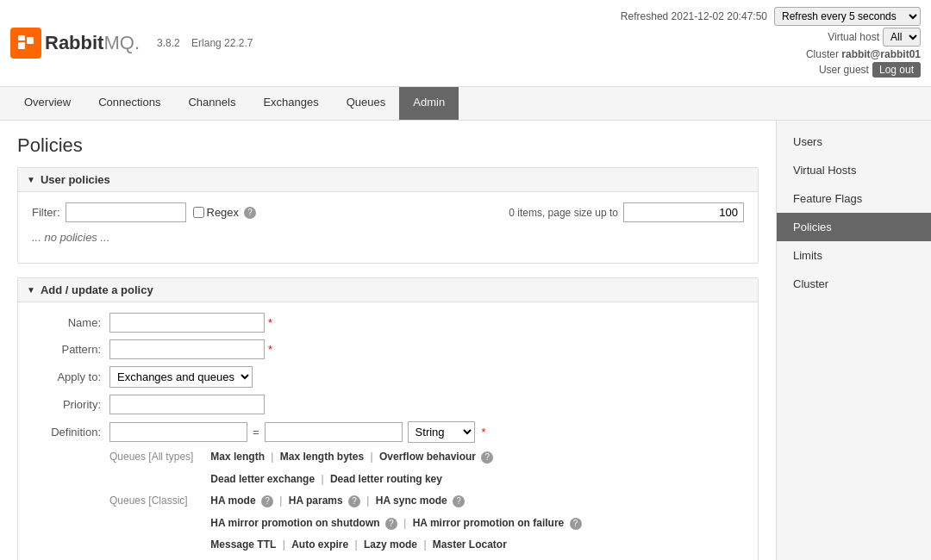  I want to click on page-title: Policies, so click(388, 146).